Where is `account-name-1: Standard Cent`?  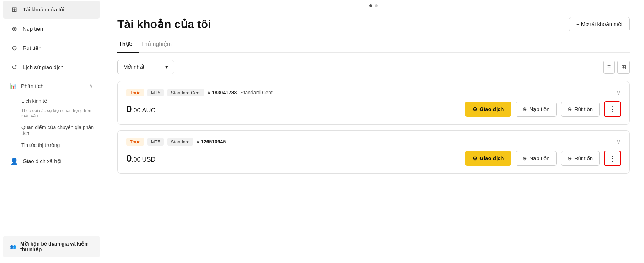 account-name-1: Standard Cent is located at coordinates (256, 93).